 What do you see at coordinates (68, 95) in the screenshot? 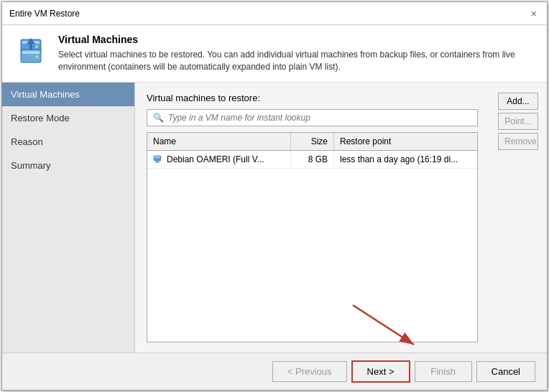
I see `sidebar-item-virtual-machines: Virtual Machines` at bounding box center [68, 95].